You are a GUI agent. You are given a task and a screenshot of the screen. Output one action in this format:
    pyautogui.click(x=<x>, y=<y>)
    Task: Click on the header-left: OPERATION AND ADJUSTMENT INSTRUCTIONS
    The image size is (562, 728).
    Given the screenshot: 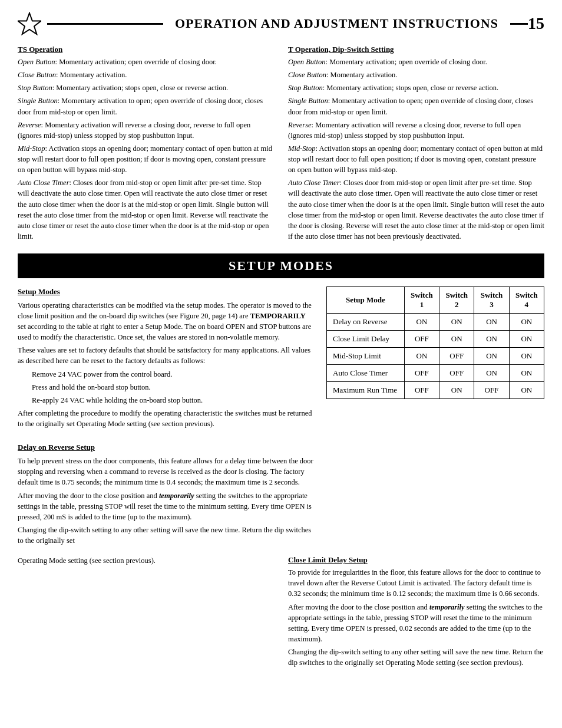 What is the action you would take?
    pyautogui.click(x=273, y=24)
    